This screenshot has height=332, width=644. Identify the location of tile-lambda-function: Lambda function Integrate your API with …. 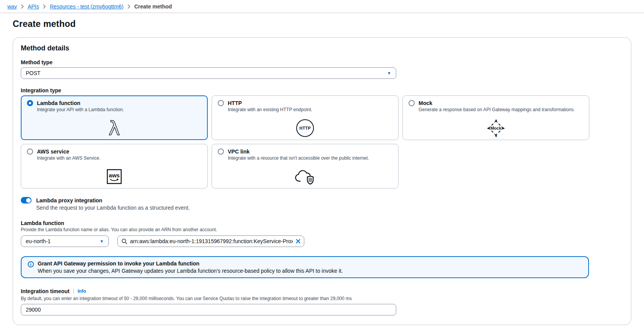
(114, 118).